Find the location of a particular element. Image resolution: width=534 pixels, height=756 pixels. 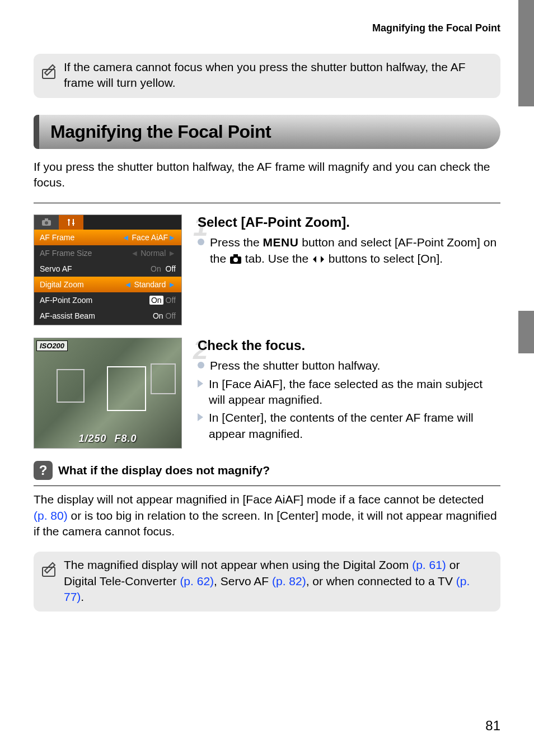

text: In [Face AiAF], the face selected as the… is located at coordinates (355, 392).